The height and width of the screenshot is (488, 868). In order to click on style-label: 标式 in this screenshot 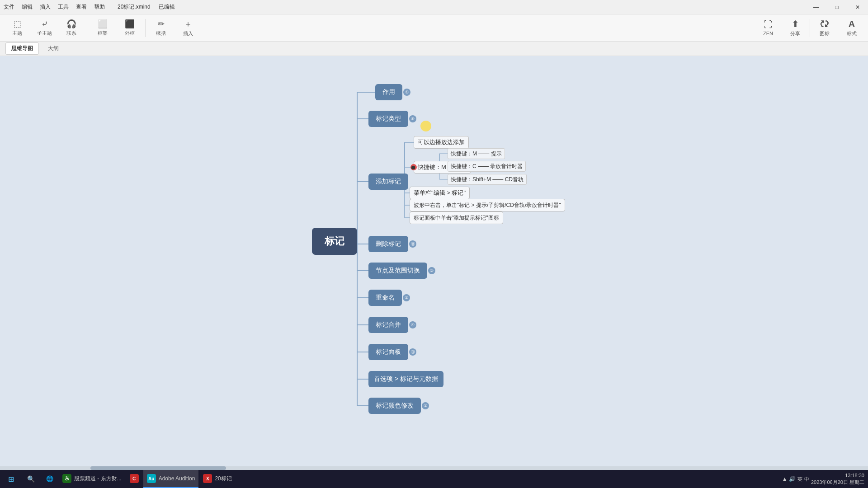, I will do `click(852, 33)`.